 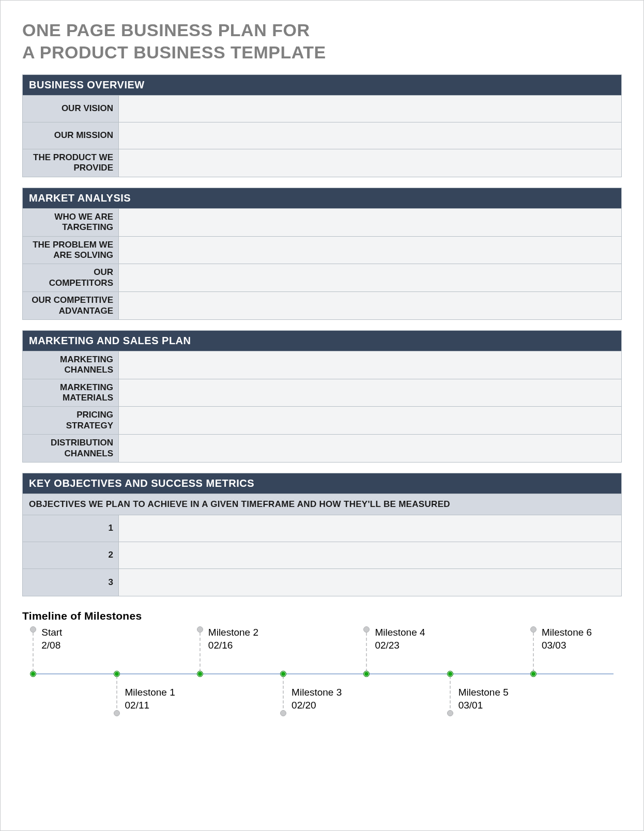 What do you see at coordinates (322, 504) in the screenshot?
I see `section-subheader: OBJECTIVES WE PLAN TO ACHIEVE IN A GIVEN…` at bounding box center [322, 504].